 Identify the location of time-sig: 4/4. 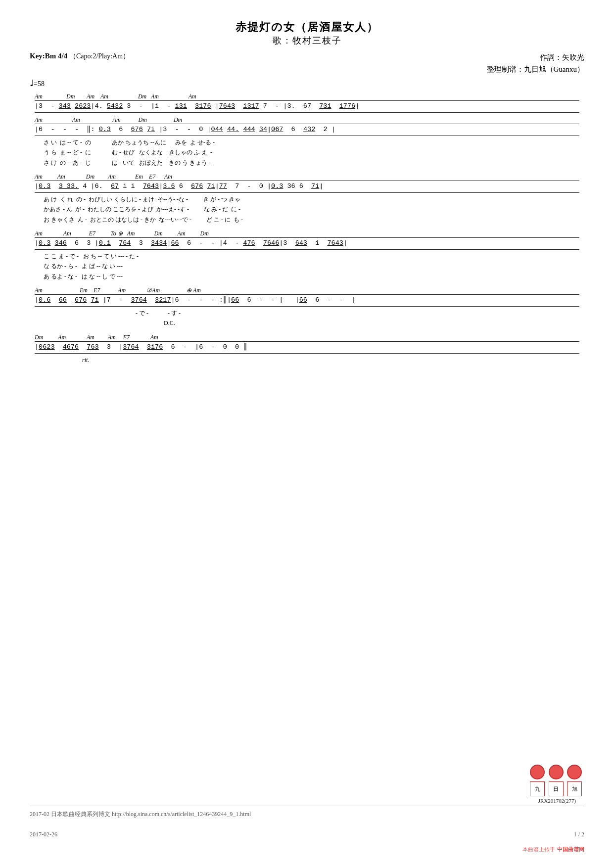
(63, 56).